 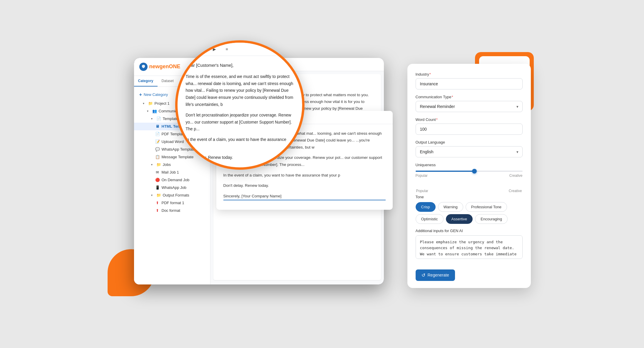 I want to click on output-language-select: English, so click(x=469, y=152).